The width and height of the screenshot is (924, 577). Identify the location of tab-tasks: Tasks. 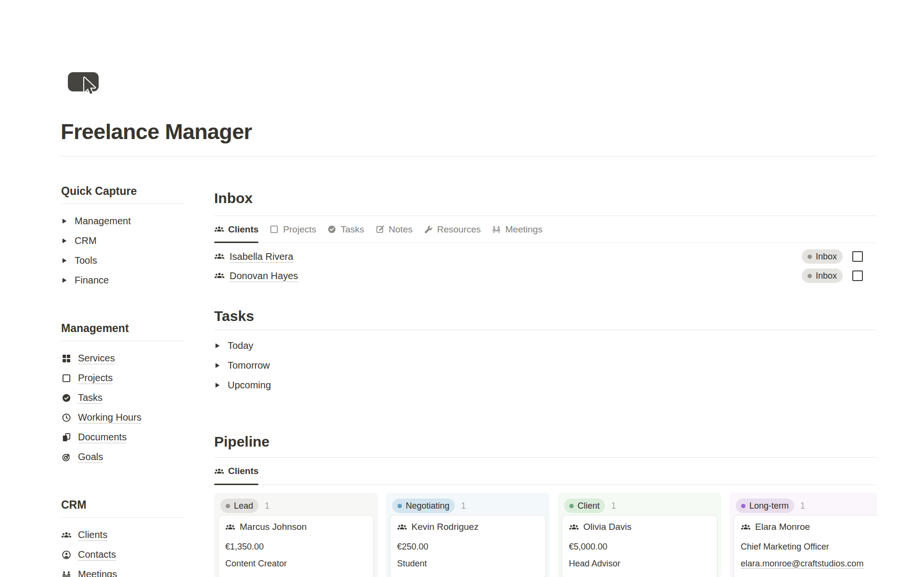
(346, 229).